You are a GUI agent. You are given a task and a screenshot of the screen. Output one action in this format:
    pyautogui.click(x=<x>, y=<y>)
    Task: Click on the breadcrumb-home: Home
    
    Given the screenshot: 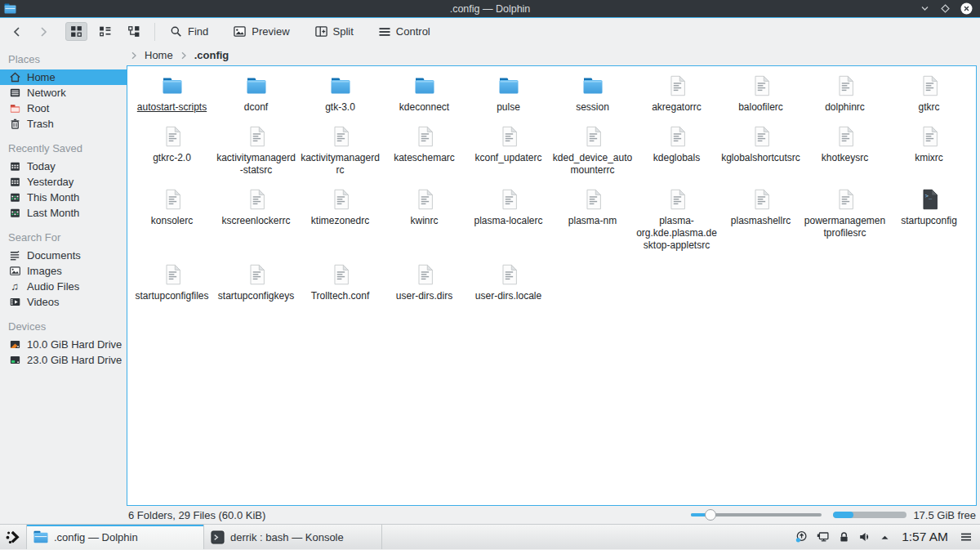 What is the action you would take?
    pyautogui.click(x=158, y=56)
    